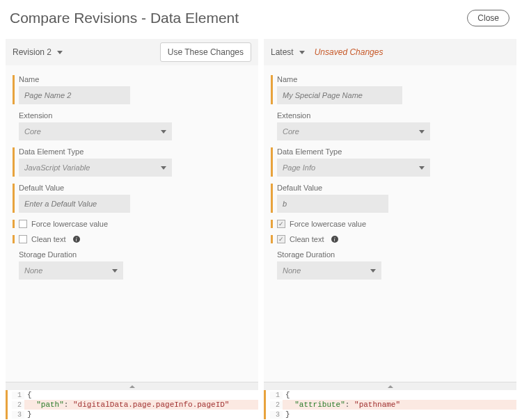 This screenshot has height=420, width=522. Describe the element at coordinates (390, 239) in the screenshot. I see `clean-text-row: ✓ Clean text i` at that location.